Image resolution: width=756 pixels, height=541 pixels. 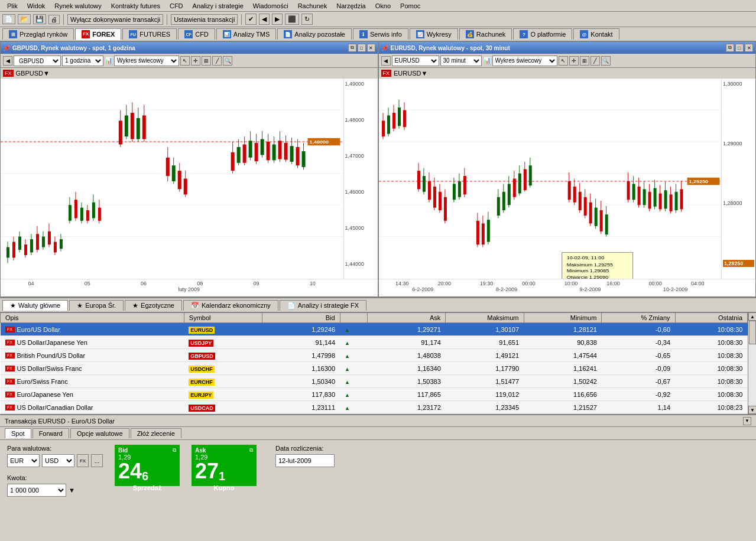 What do you see at coordinates (8, 61) in the screenshot?
I see `chart-gbpusd-nav-left: ◀` at bounding box center [8, 61].